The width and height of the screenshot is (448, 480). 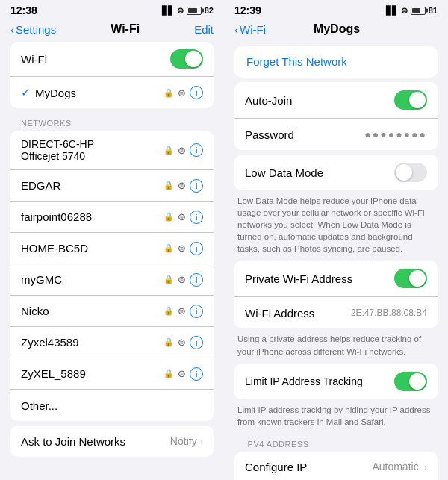 I want to click on low-data-label: Low Data Mode, so click(x=284, y=173).